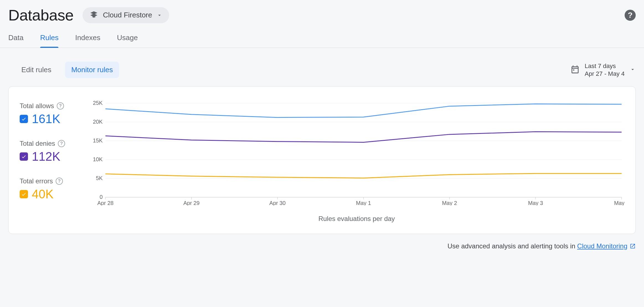 The height and width of the screenshot is (307, 644). What do you see at coordinates (24, 157) in the screenshot?
I see `legend-checkbox-denies` at bounding box center [24, 157].